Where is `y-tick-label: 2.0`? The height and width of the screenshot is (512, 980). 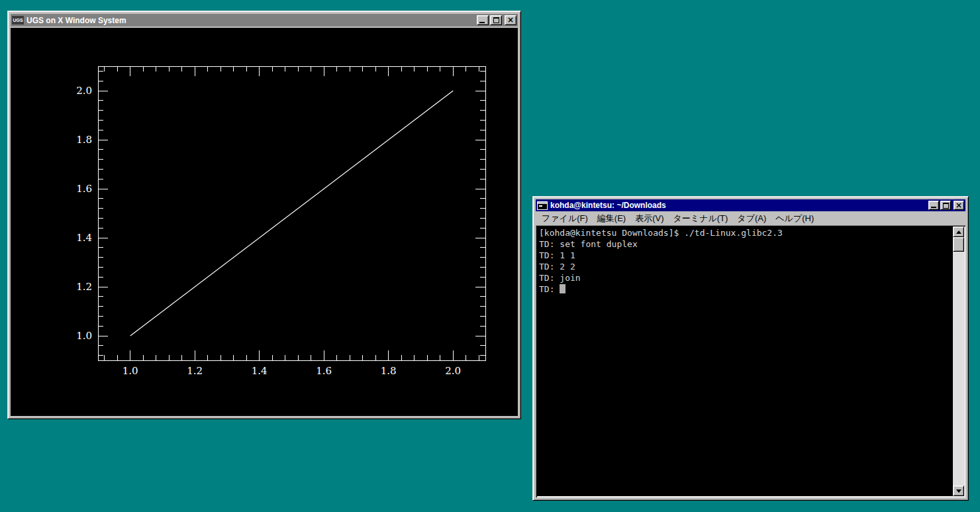
y-tick-label: 2.0 is located at coordinates (84, 91).